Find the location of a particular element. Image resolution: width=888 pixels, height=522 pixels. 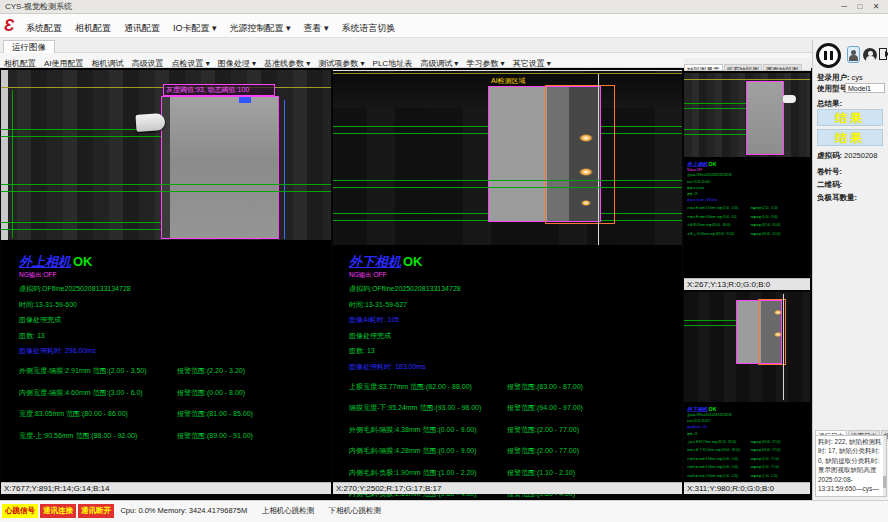

qrcode-field: 二维码: is located at coordinates (830, 185).